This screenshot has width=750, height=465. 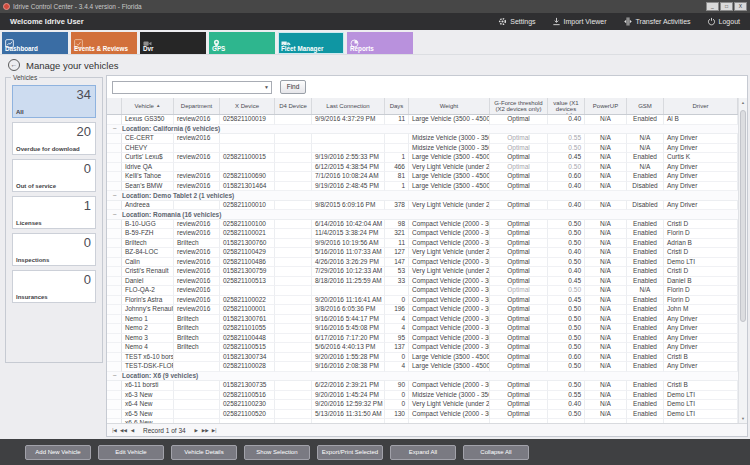 What do you see at coordinates (422, 415) in the screenshot?
I see `table-row: x6-5 New0258211005205/13/2016 11:31:50 A…` at bounding box center [422, 415].